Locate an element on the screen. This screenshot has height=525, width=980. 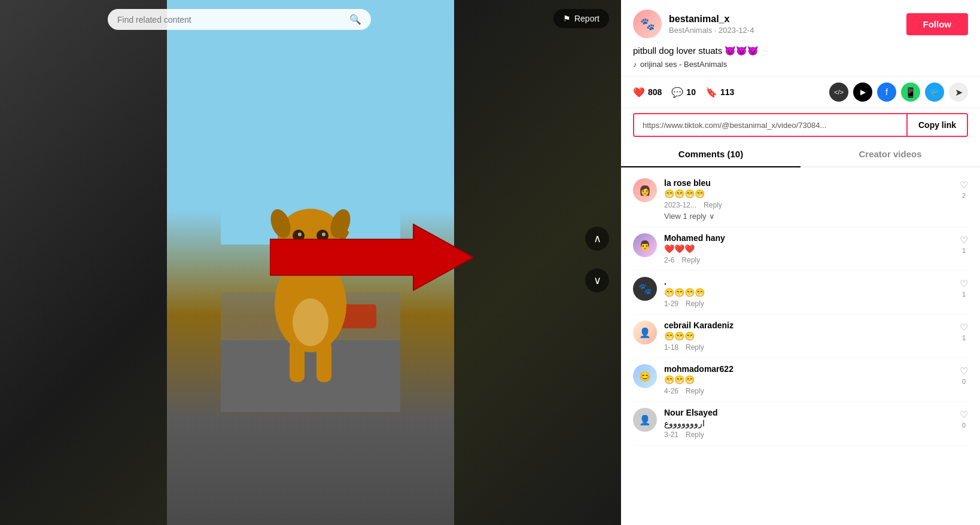
follow-button: Follow is located at coordinates (938, 24).